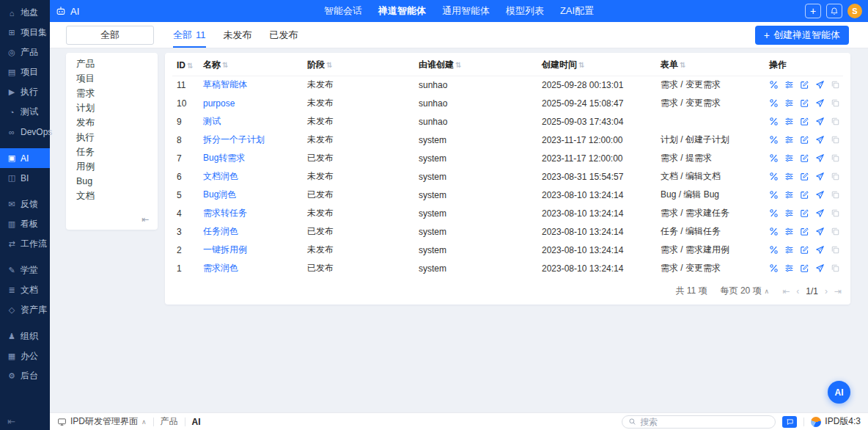 This screenshot has height=430, width=868. I want to click on module-item-task: 任务, so click(111, 152).